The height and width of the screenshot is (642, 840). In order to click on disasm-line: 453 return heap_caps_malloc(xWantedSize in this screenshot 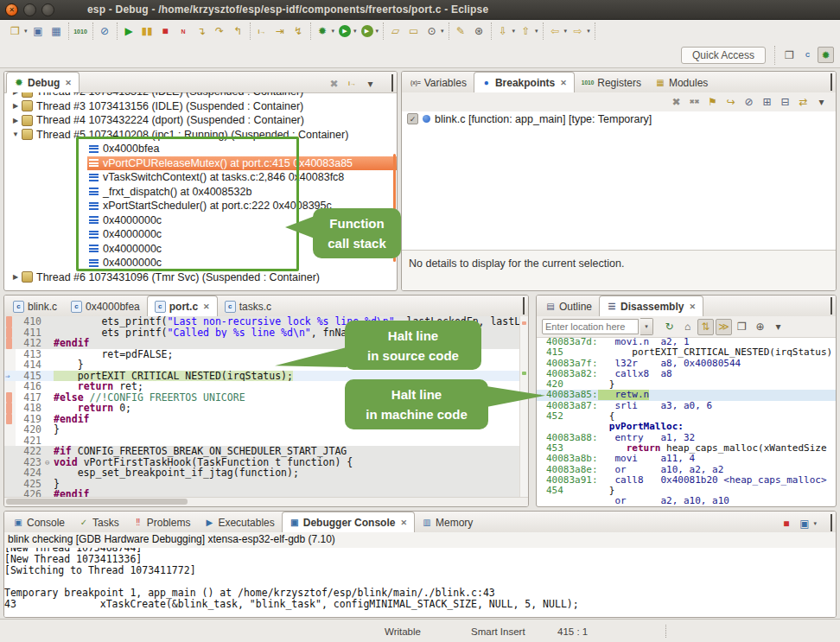, I will do `click(686, 448)`.